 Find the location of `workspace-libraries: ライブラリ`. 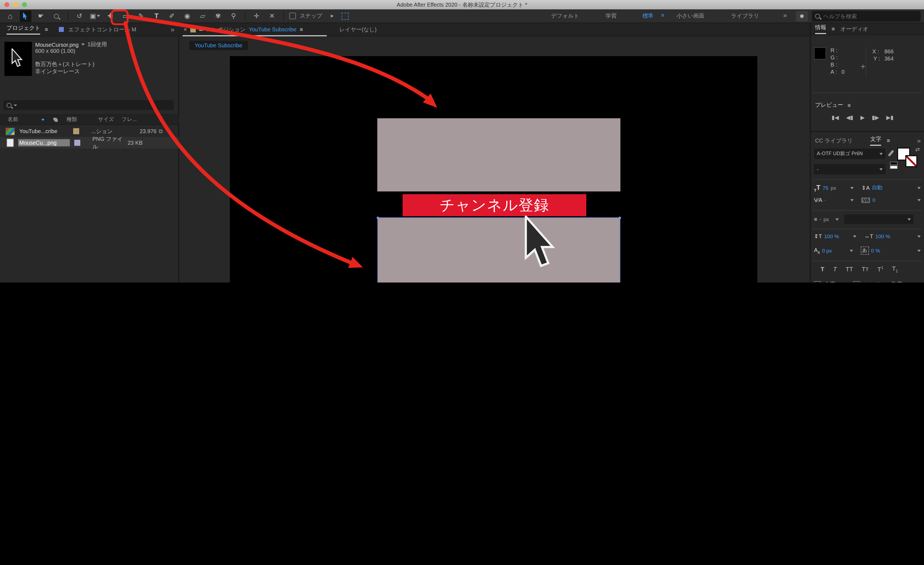

workspace-libraries: ライブラリ is located at coordinates (745, 16).